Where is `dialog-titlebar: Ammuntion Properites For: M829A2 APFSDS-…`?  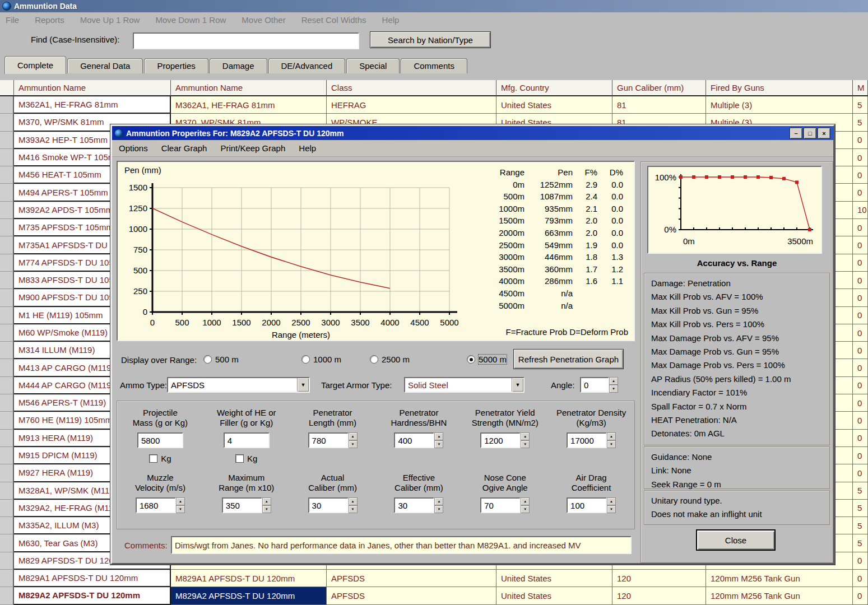 dialog-titlebar: Ammuntion Properites For: M829A2 APFSDS-… is located at coordinates (473, 133).